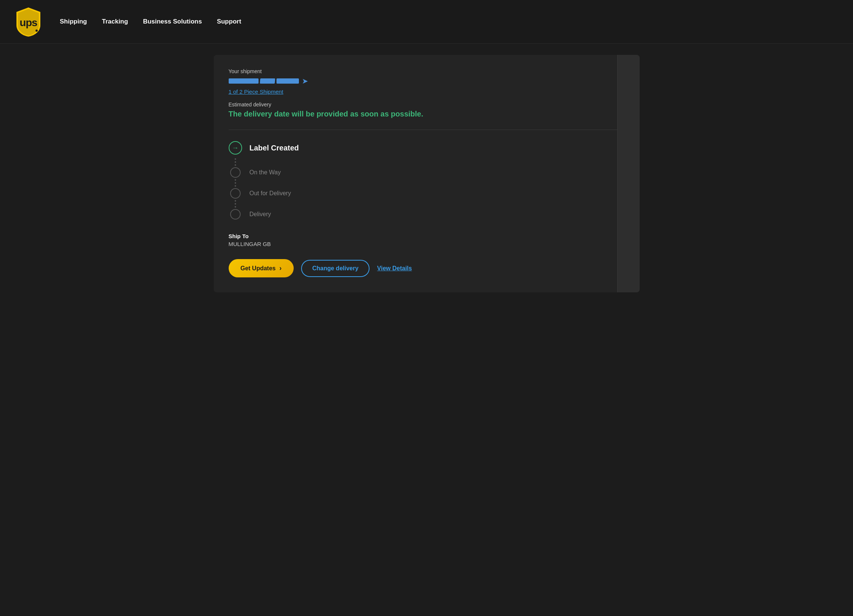 Image resolution: width=853 pixels, height=616 pixels. What do you see at coordinates (29, 22) in the screenshot?
I see `ups-logo: ups` at bounding box center [29, 22].